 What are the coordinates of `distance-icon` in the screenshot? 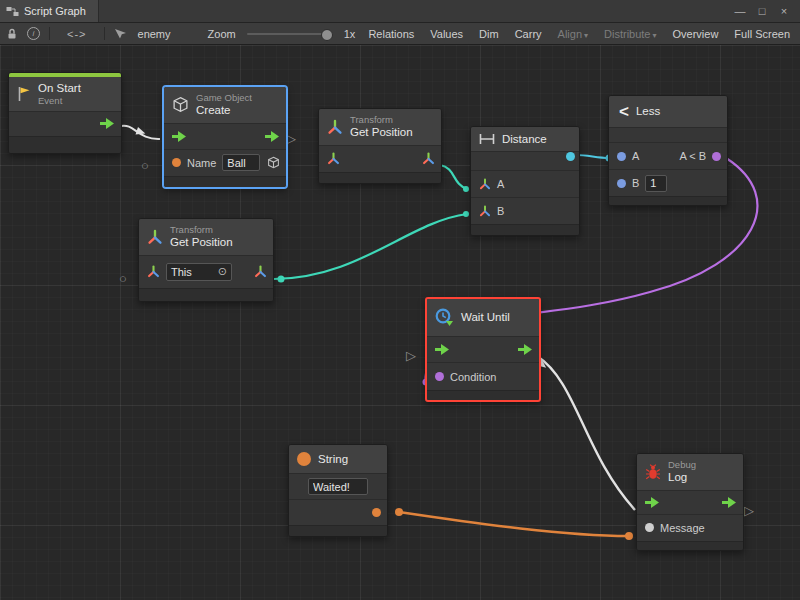 It's located at (487, 139).